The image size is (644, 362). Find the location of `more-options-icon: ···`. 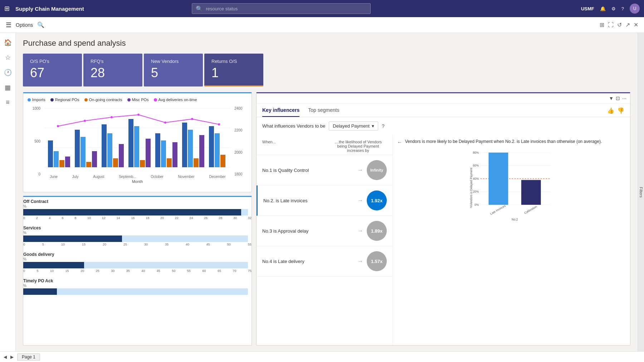

more-options-icon: ··· is located at coordinates (624, 98).